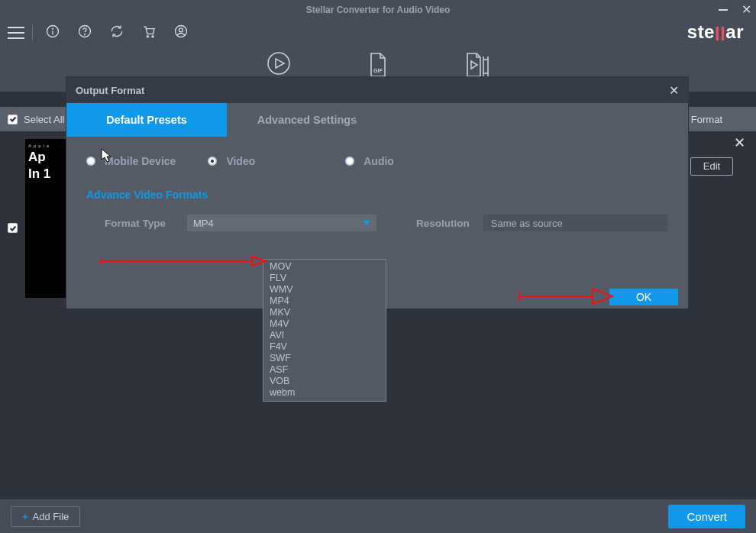 This screenshot has width=756, height=533. I want to click on format-type-select: MP4, so click(282, 223).